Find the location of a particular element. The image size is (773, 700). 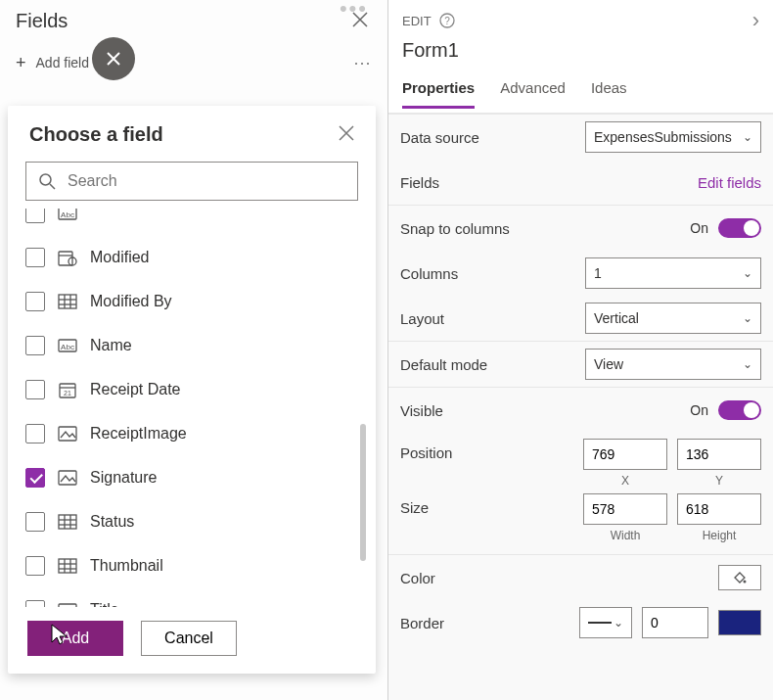

scrollbar-thumb is located at coordinates (363, 492).